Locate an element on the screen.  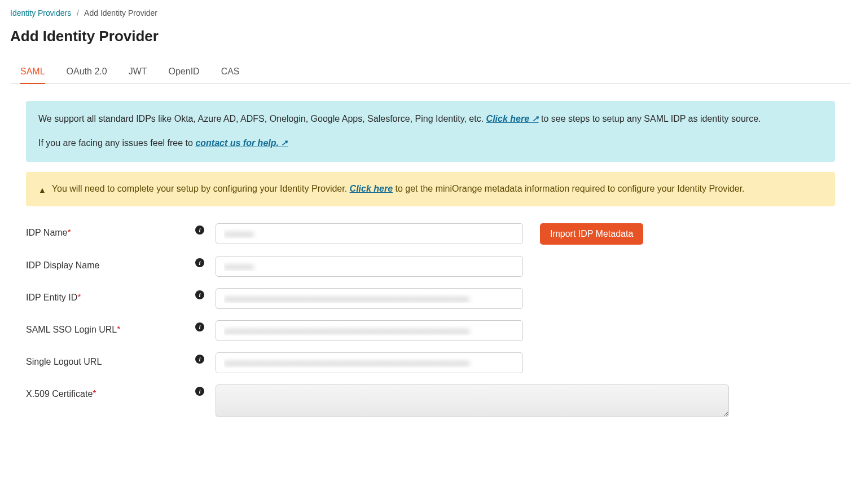
saml-sso-login-url-input is located at coordinates (369, 330).